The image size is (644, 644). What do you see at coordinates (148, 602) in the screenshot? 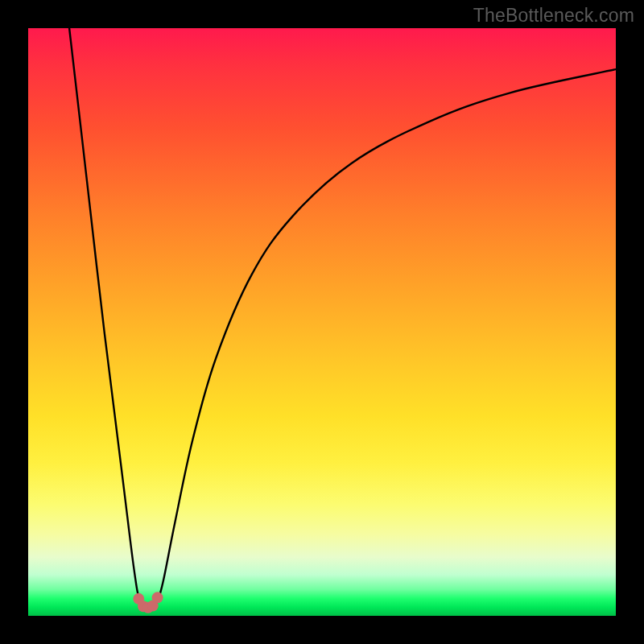
I see `minimum-markers` at bounding box center [148, 602].